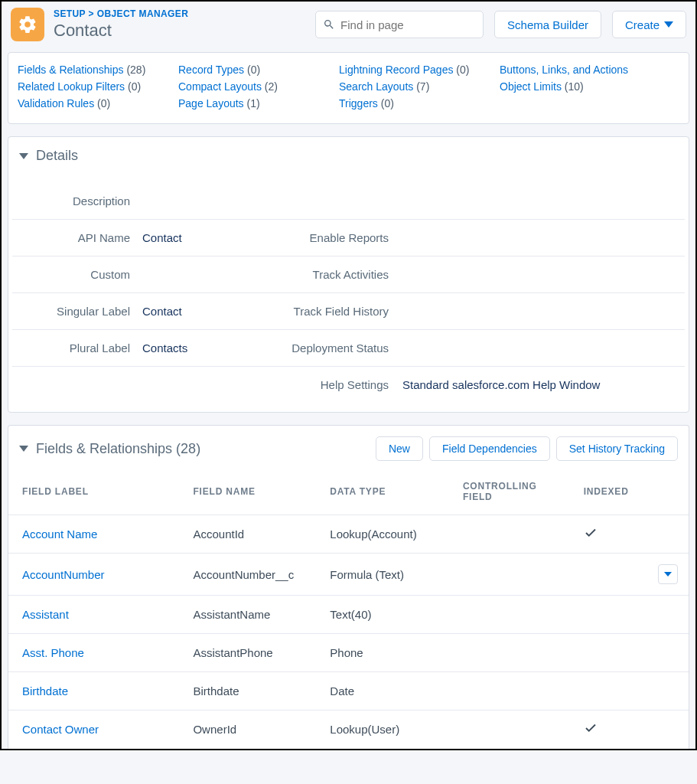 Image resolution: width=697 pixels, height=784 pixels. Describe the element at coordinates (184, 31) in the screenshot. I see `page-title: Contact` at that location.